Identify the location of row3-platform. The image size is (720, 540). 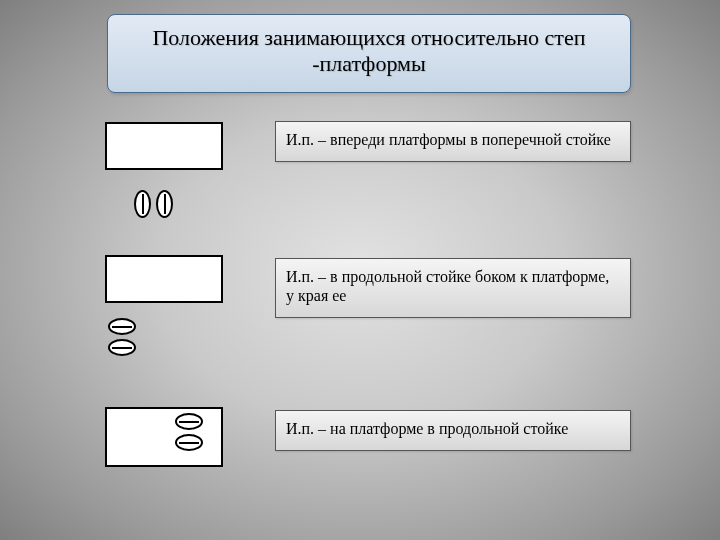
(164, 437).